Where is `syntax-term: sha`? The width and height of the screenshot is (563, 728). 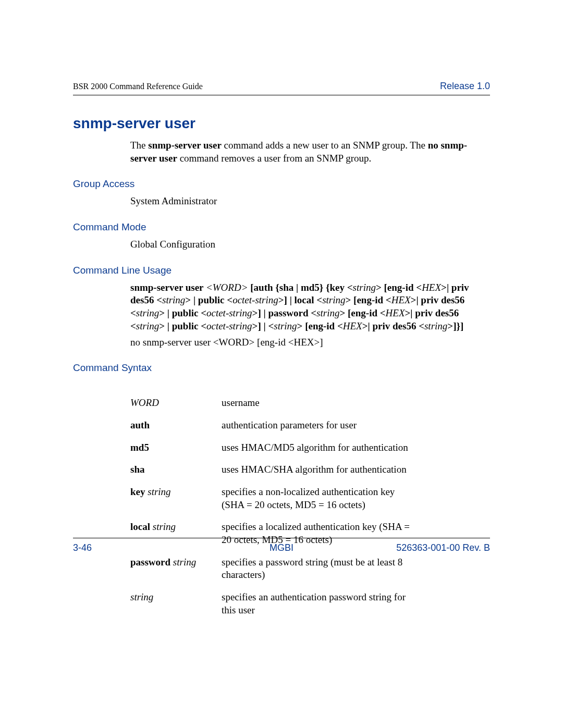
syntax-term: sha is located at coordinates (138, 469).